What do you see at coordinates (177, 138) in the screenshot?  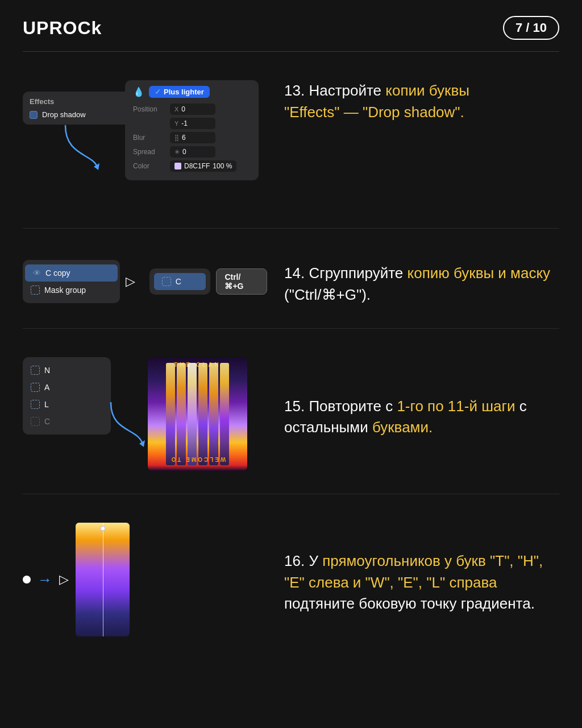 I see `blur-icon: ⣿` at bounding box center [177, 138].